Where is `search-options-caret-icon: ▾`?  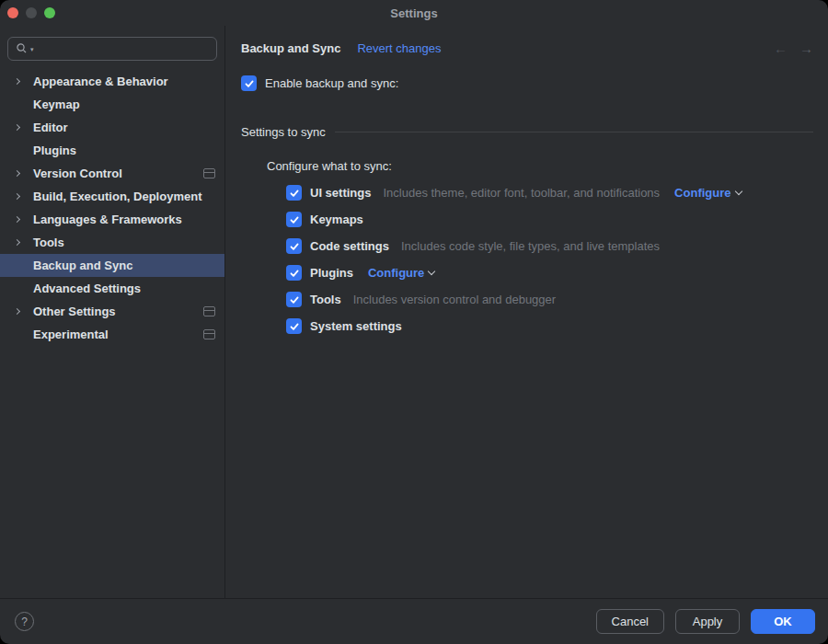 search-options-caret-icon: ▾ is located at coordinates (32, 50).